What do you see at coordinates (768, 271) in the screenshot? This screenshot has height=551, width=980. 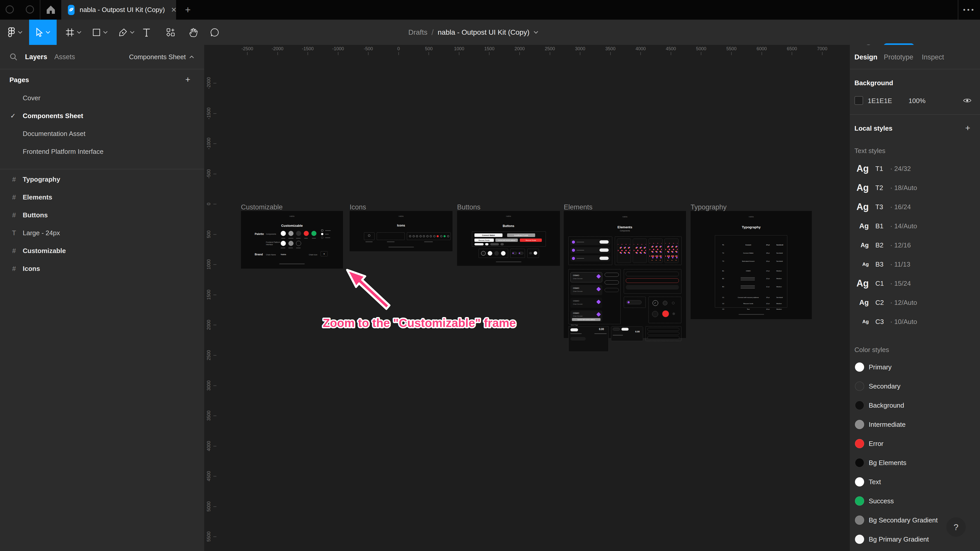 I see `typo-size: 14 pt` at bounding box center [768, 271].